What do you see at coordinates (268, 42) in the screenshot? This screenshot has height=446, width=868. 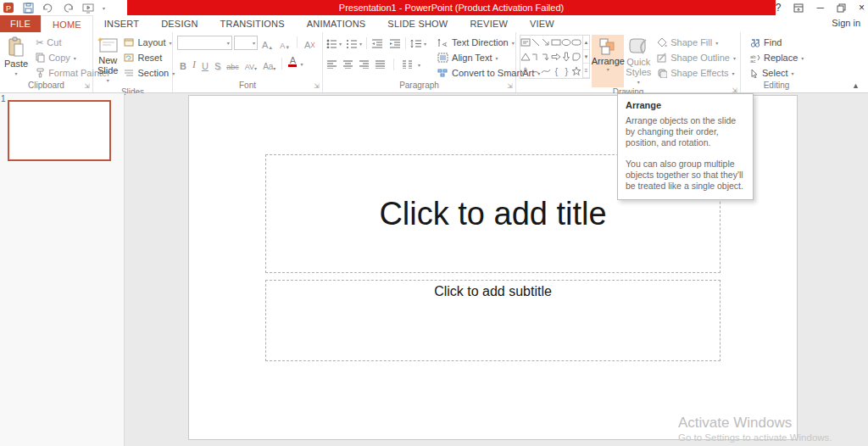 I see `grow-font-button: A▲` at bounding box center [268, 42].